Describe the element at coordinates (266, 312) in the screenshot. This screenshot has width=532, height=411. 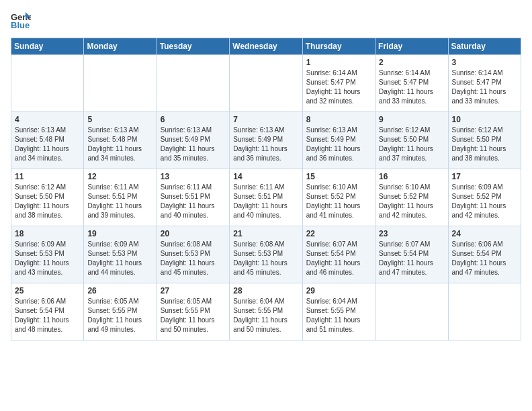
I see `calendar-week-5: 25Sunrise: 6:06 AM Sunset: 5:54 PM Dayli…` at that location.